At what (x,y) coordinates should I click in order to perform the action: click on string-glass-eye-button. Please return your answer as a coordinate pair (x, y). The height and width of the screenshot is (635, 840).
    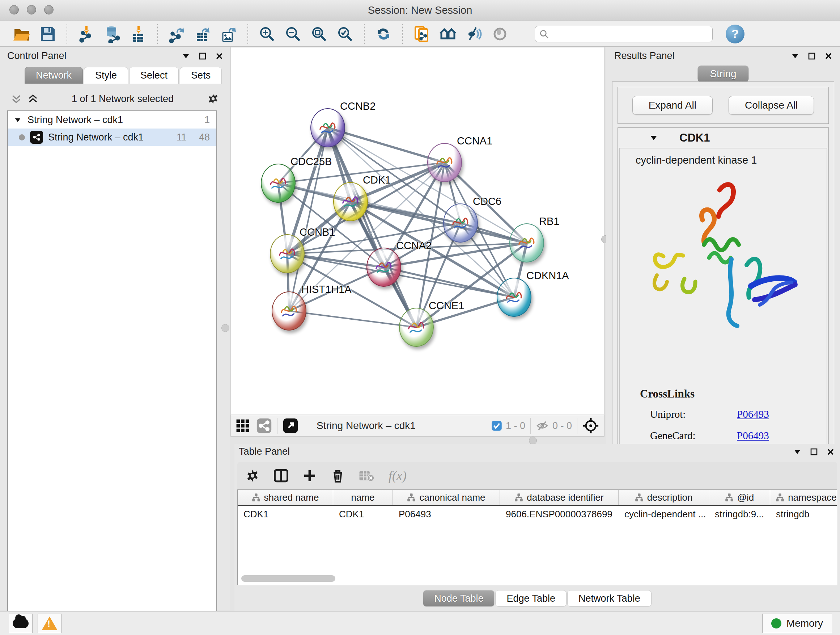
    Looking at the image, I should click on (474, 34).